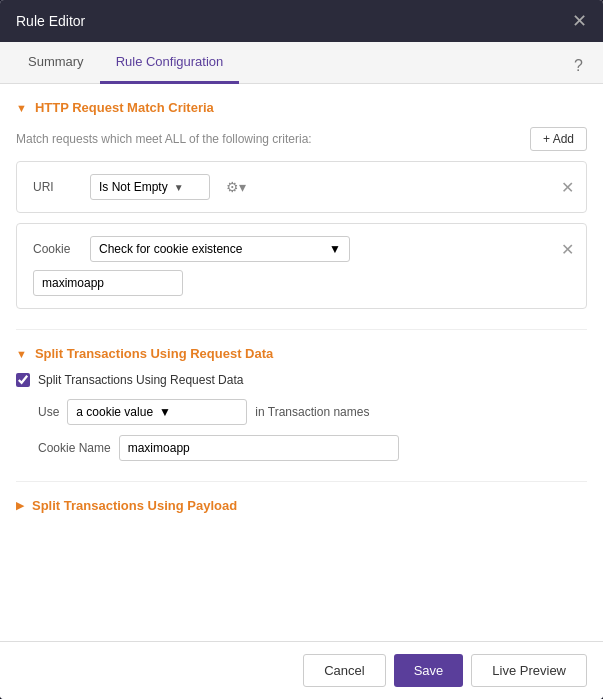  What do you see at coordinates (529, 670) in the screenshot?
I see `live-preview-button: Live Preview` at bounding box center [529, 670].